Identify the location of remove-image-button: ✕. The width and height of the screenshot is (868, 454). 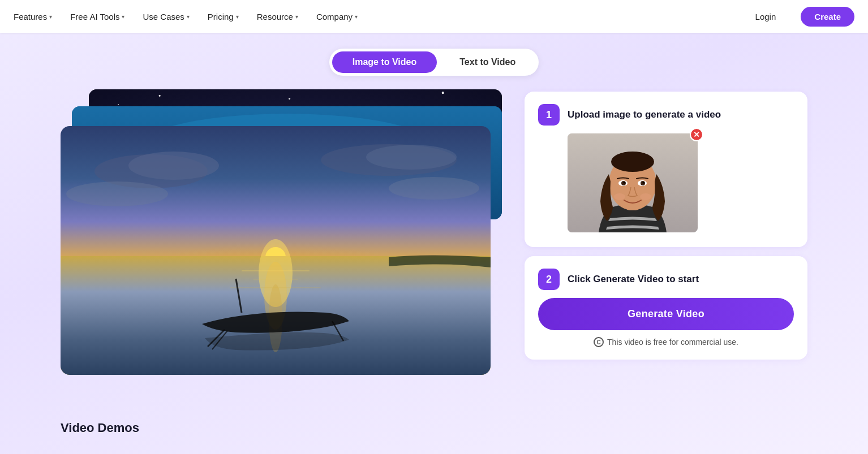
(697, 135).